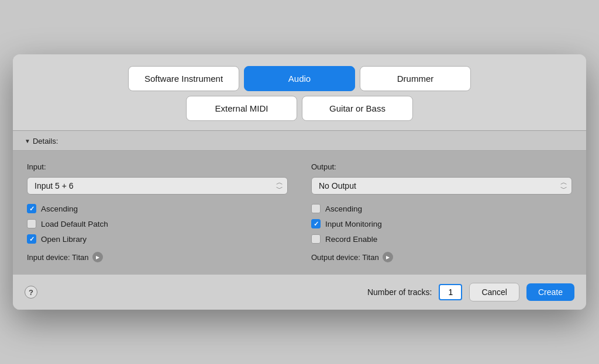 The height and width of the screenshot is (364, 599). What do you see at coordinates (242, 109) in the screenshot?
I see `external-midi-button: External MIDI` at bounding box center [242, 109].